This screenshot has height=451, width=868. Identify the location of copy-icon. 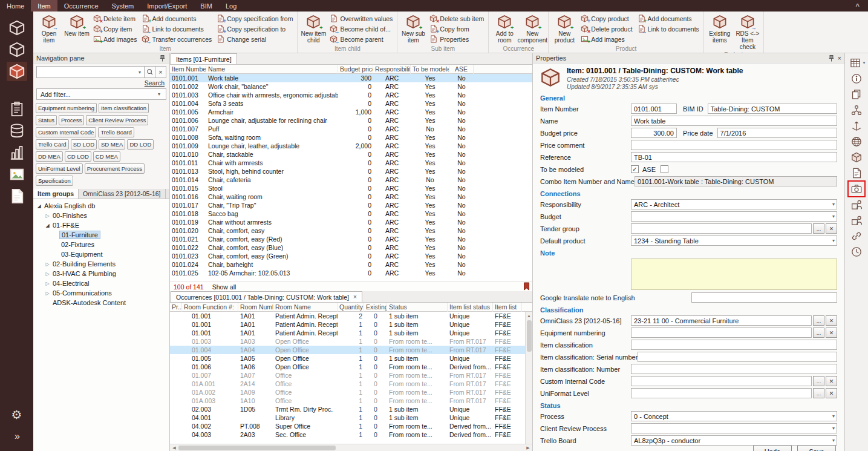
(857, 94).